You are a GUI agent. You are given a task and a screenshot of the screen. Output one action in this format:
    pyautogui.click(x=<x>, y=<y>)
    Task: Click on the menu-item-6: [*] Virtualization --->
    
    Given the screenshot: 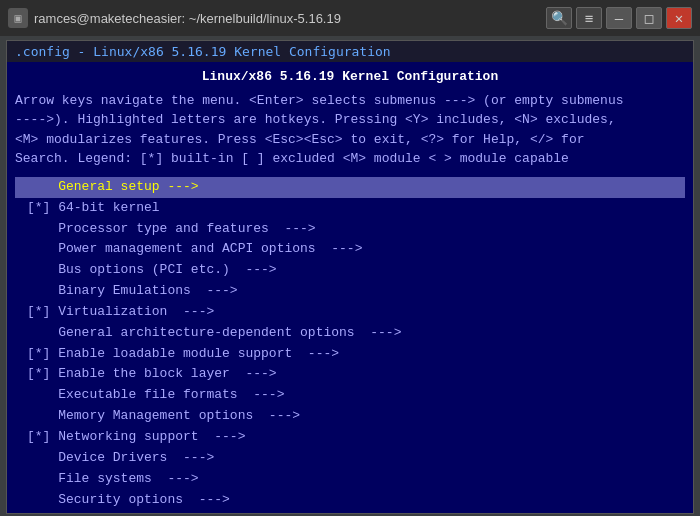 What is the action you would take?
    pyautogui.click(x=350, y=312)
    